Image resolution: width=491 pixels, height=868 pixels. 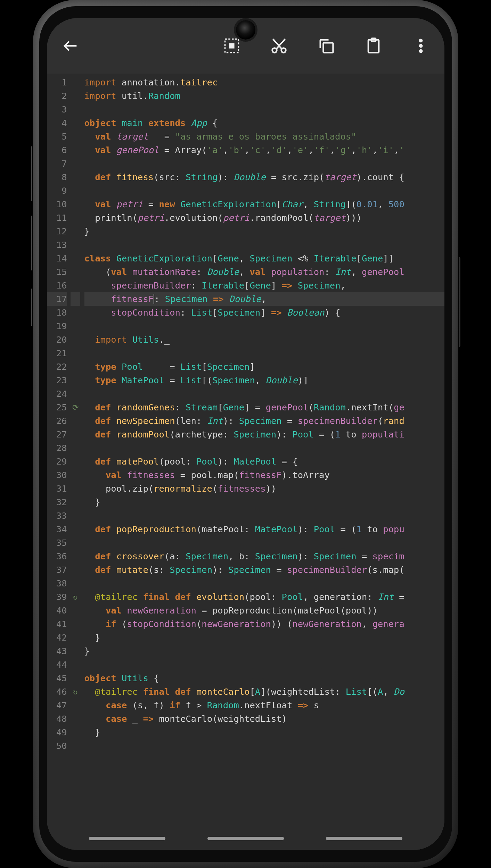 What do you see at coordinates (380, 177) in the screenshot?
I see `code-token: ).count {` at bounding box center [380, 177].